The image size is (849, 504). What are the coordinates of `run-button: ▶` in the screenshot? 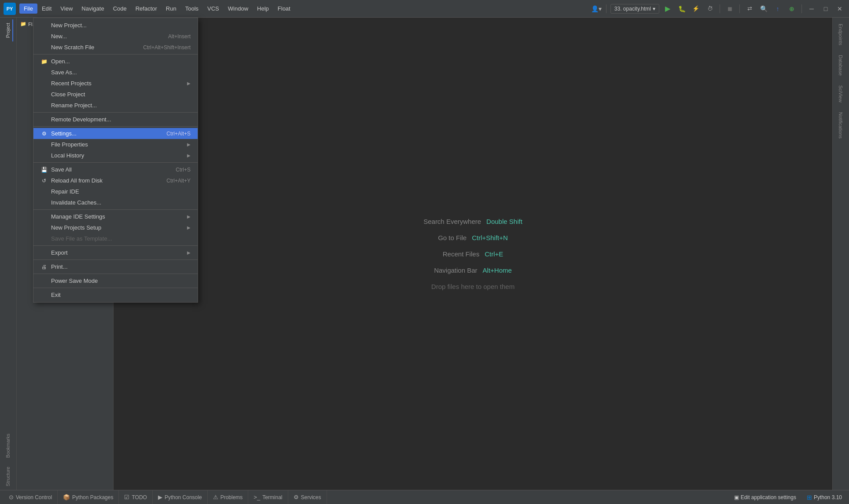 It's located at (668, 9).